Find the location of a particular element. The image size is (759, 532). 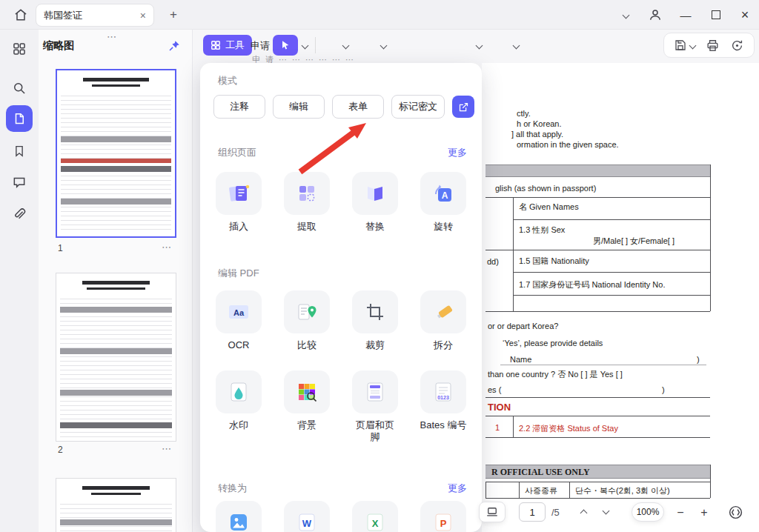

cursor-icon is located at coordinates (285, 45).